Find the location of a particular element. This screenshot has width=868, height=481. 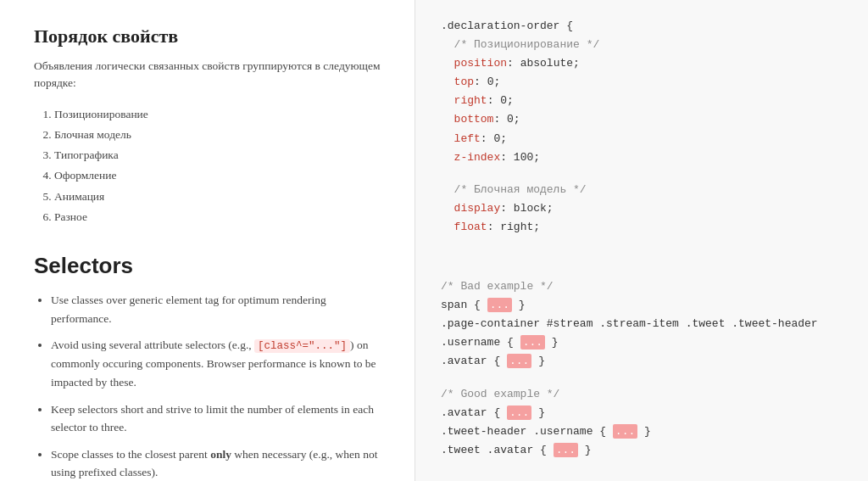

code-line: .tweet .avatar { ... } is located at coordinates (642, 450).